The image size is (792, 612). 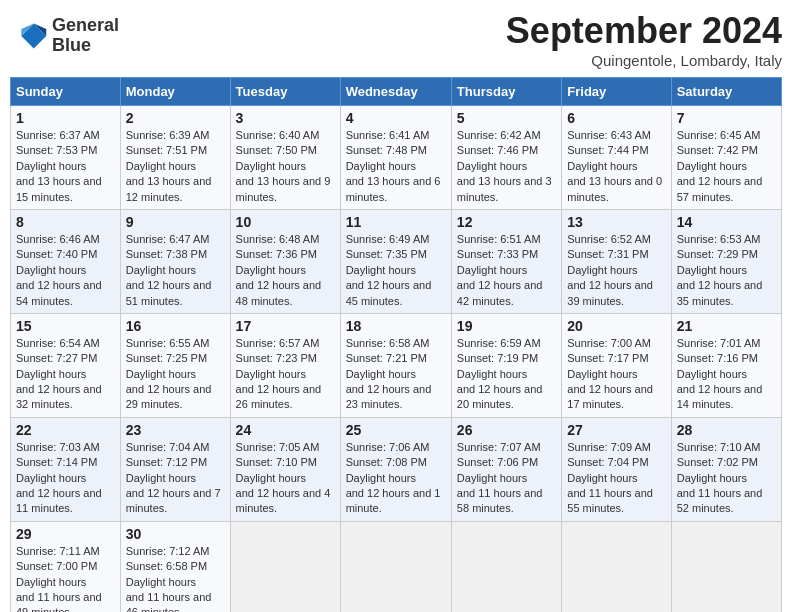 I want to click on calendar-cell: 24 Sunrise: 7:05 AM Sunset: 7:10 PM Dayl…, so click(x=285, y=469).